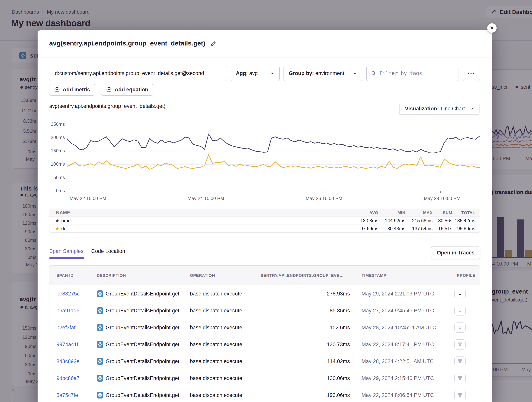  I want to click on summary-row-de: de 97.69ms 80.43ms 137.54ms 16.51s 95.59…, so click(265, 229).